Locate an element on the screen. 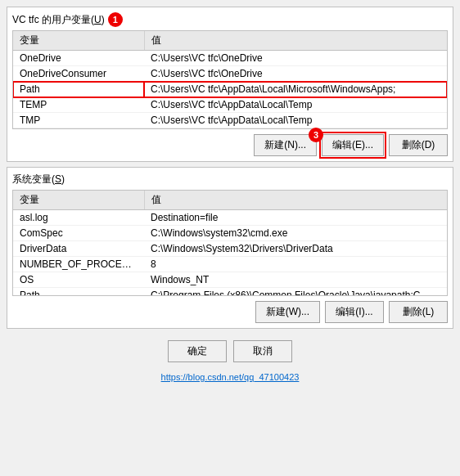 This screenshot has width=460, height=476. var-cell: NUMBER_OF_PROCESSORS is located at coordinates (79, 265).